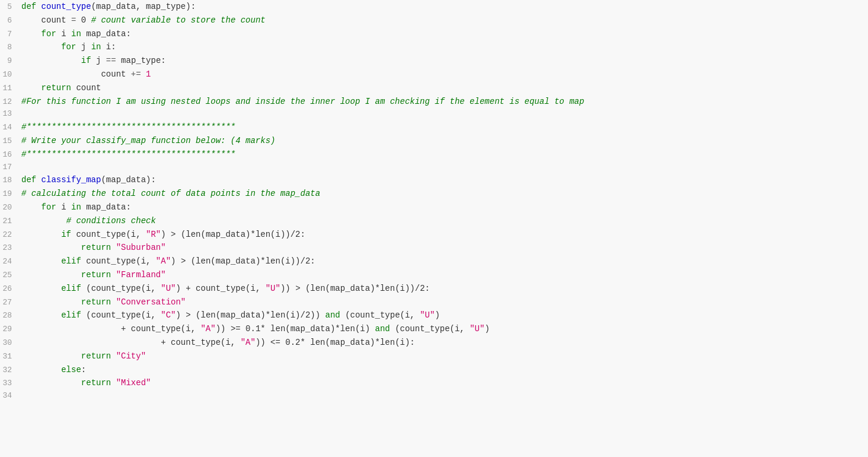 The width and height of the screenshot is (868, 457). What do you see at coordinates (11, 180) in the screenshot?
I see `line-number: 18` at bounding box center [11, 180].